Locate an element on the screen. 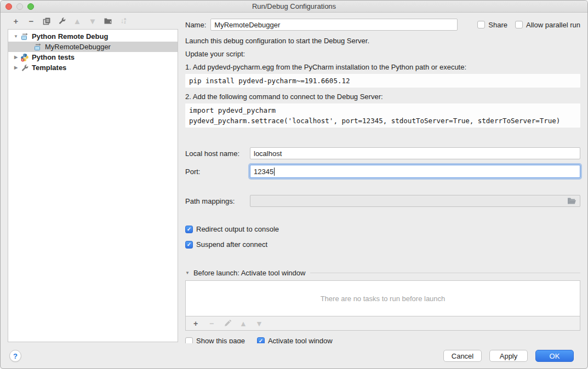  collapse-arrow-icon: ▼ is located at coordinates (16, 36).